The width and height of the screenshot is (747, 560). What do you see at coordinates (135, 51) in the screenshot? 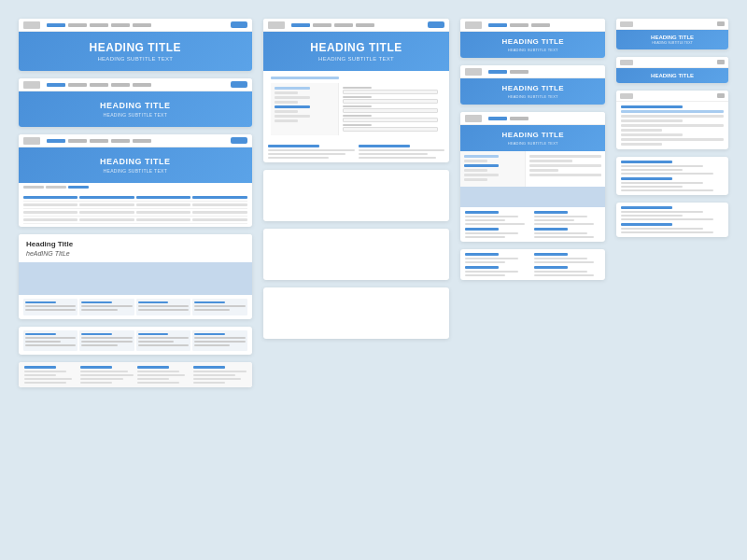
I see `hero-banner: HEADING TITLE HEADING SUBTITLE TEXT` at bounding box center [135, 51].